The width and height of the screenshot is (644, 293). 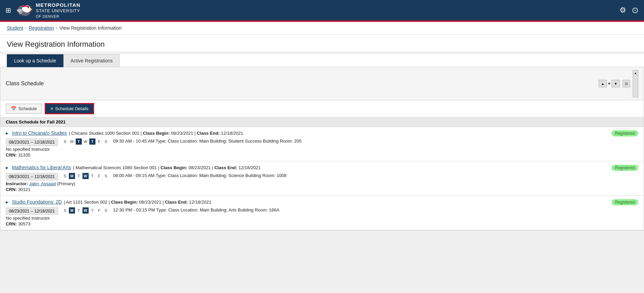 What do you see at coordinates (79, 176) in the screenshot?
I see `day-T2: T` at bounding box center [79, 176].